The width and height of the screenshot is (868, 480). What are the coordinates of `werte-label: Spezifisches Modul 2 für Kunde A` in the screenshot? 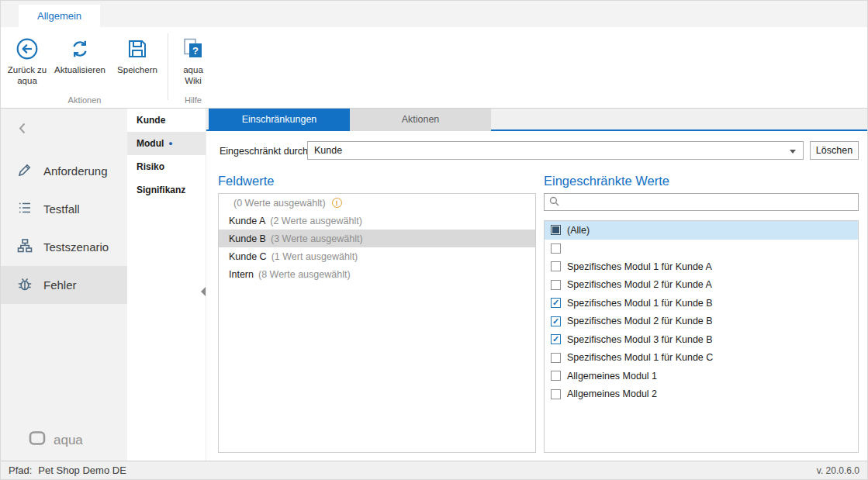 It's located at (639, 285).